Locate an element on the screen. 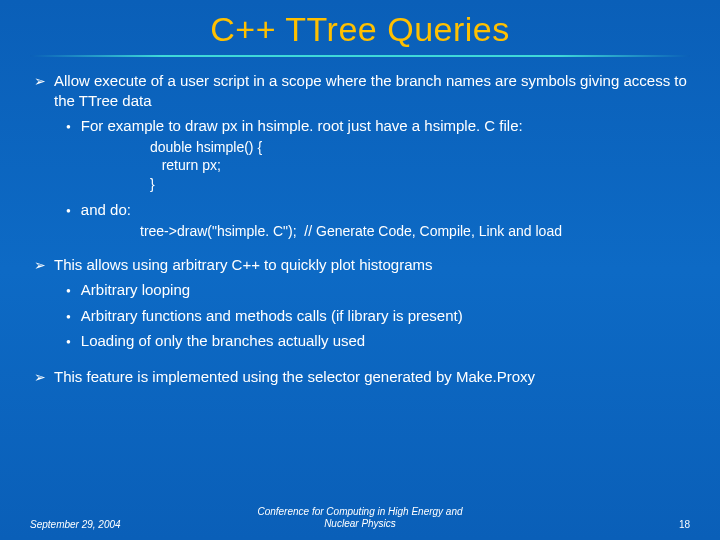 This screenshot has width=720, height=540. code-line: double hsimple() { is located at coordinates (420, 148).